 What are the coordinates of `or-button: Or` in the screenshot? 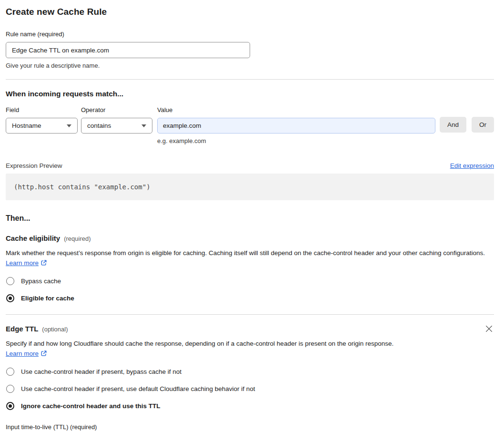 It's located at (483, 125).